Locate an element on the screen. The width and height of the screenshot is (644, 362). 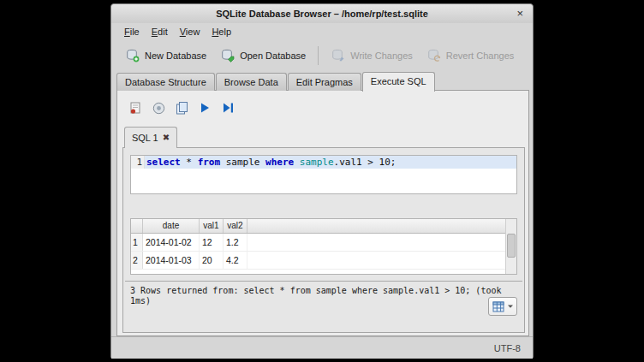
new-database-button: New Database is located at coordinates (166, 56).